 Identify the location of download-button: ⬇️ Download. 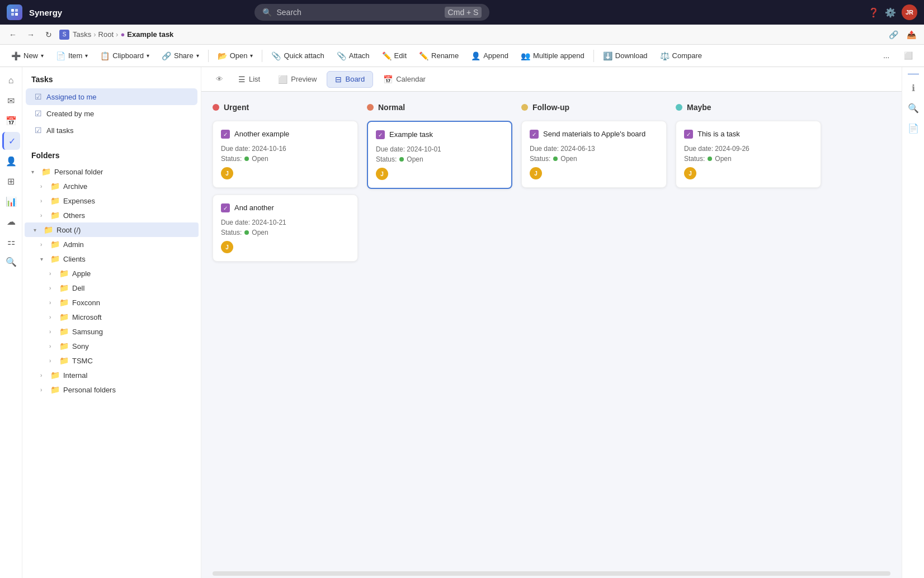
(625, 56).